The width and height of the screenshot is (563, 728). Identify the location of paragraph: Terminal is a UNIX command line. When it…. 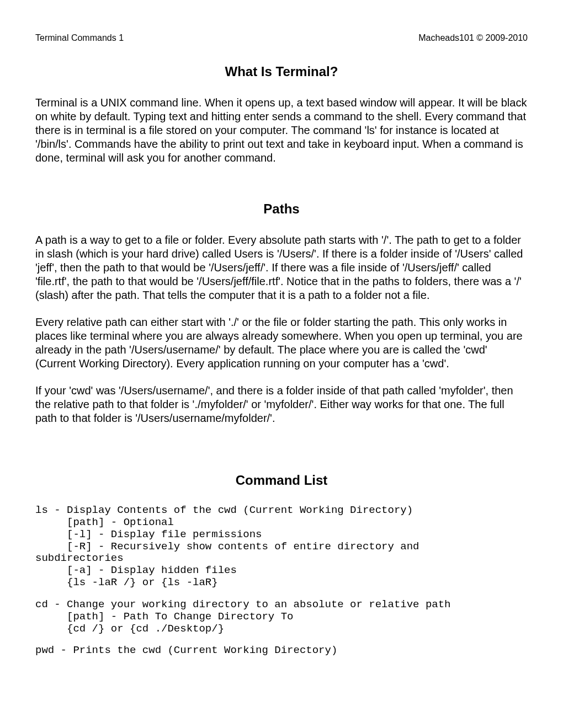
(282, 130).